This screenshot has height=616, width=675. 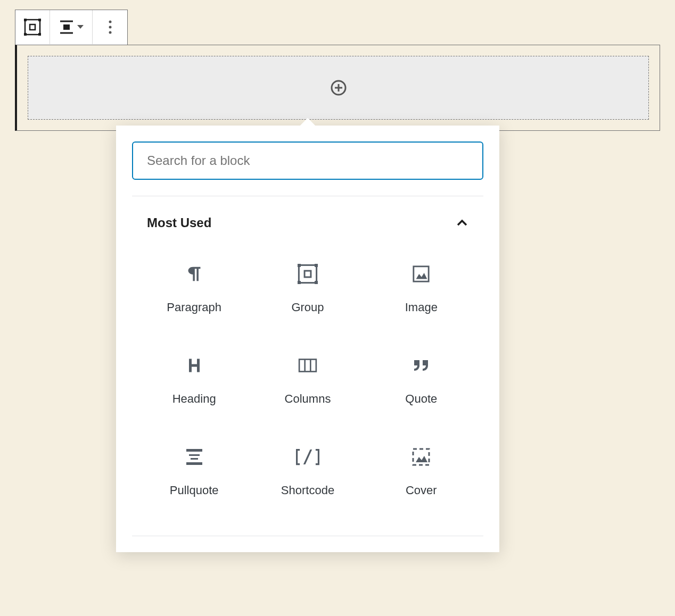 What do you see at coordinates (308, 457) in the screenshot?
I see `shortcode-icon` at bounding box center [308, 457].